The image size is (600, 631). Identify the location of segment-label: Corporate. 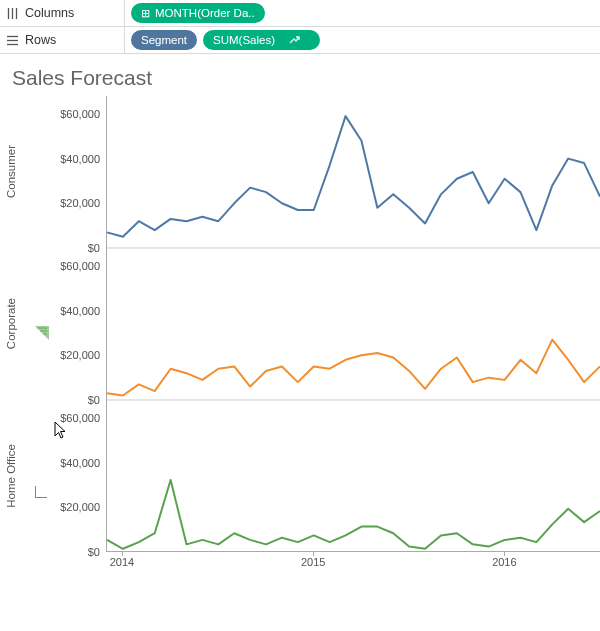
(11, 324).